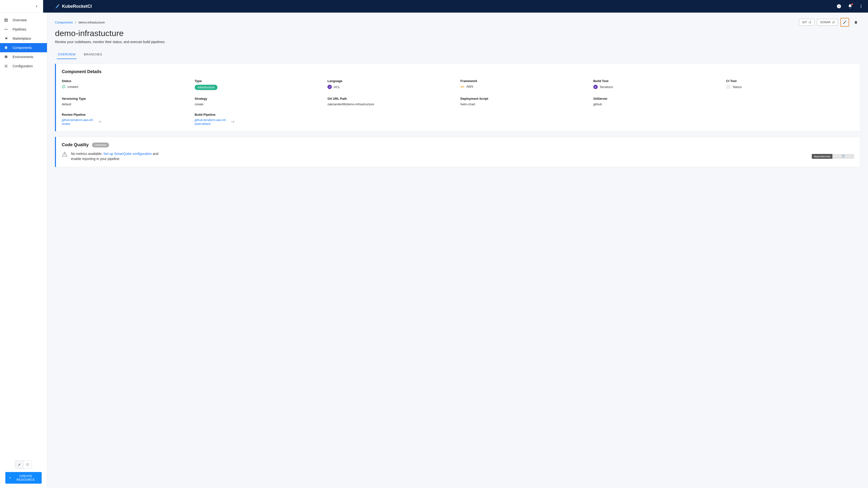 The height and width of the screenshot is (488, 868). Describe the element at coordinates (458, 55) in the screenshot. I see `tabs: OVERVIEW BRANCHES` at that location.